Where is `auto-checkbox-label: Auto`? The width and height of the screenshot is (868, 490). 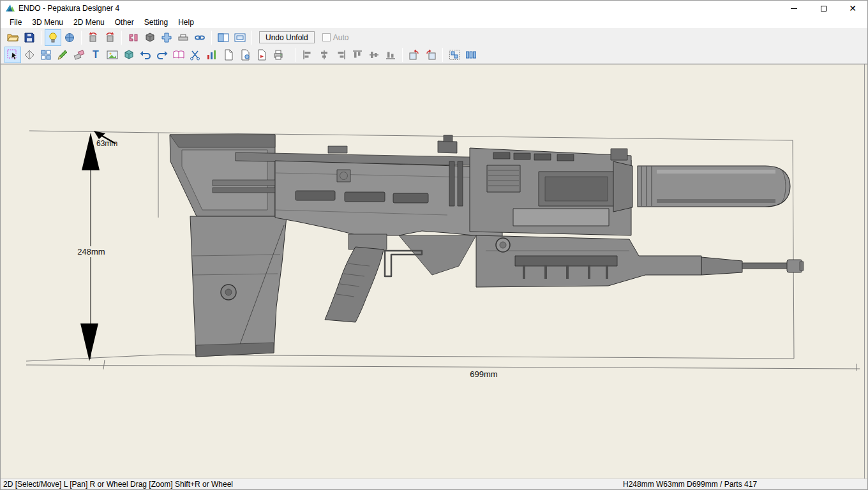
auto-checkbox-label: Auto is located at coordinates (341, 38).